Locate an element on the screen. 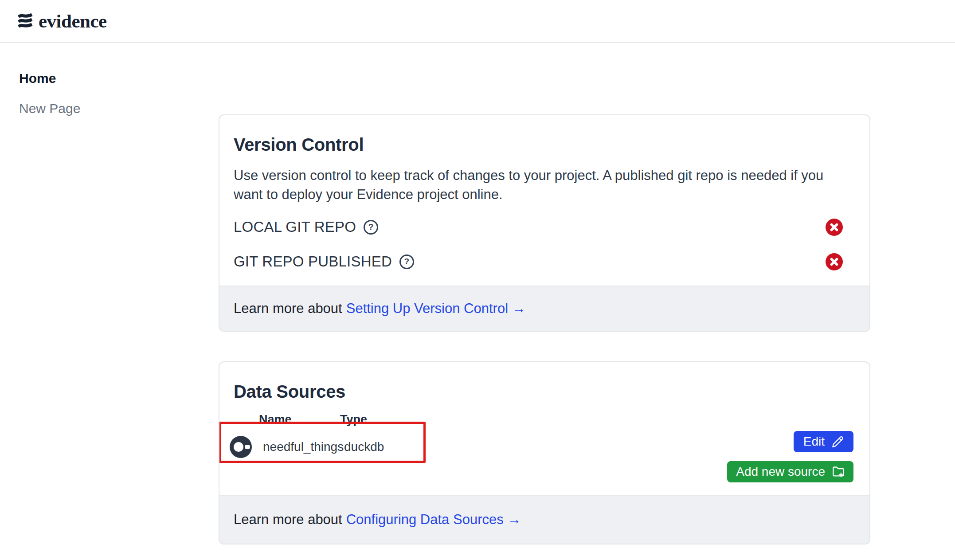  evidence-logo: evidence is located at coordinates (62, 21).